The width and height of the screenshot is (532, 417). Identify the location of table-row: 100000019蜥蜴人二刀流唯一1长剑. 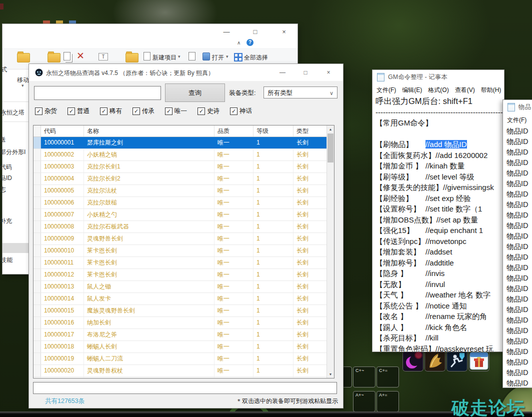
(184, 359).